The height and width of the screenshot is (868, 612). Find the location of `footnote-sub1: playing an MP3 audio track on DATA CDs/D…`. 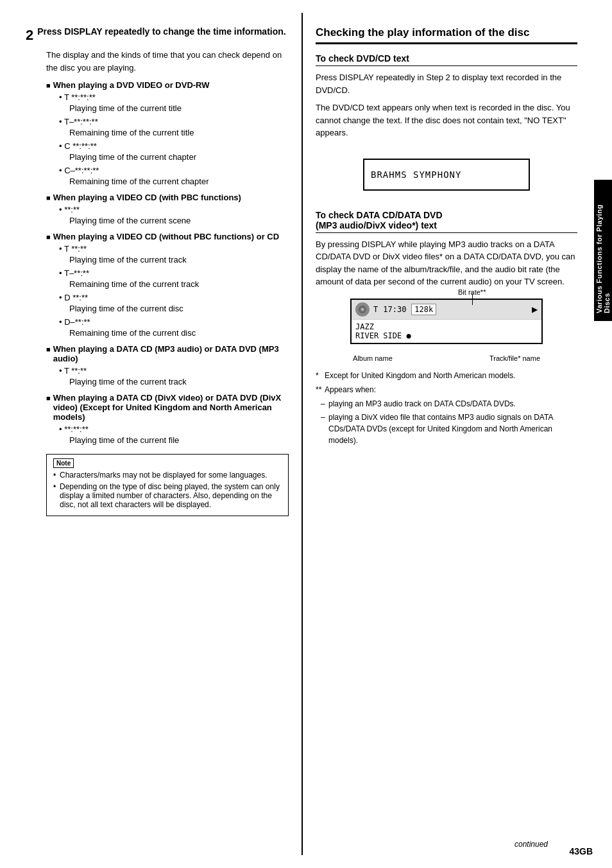

footnote-sub1: playing an MP3 audio track on DATA CDs/D… is located at coordinates (446, 404).